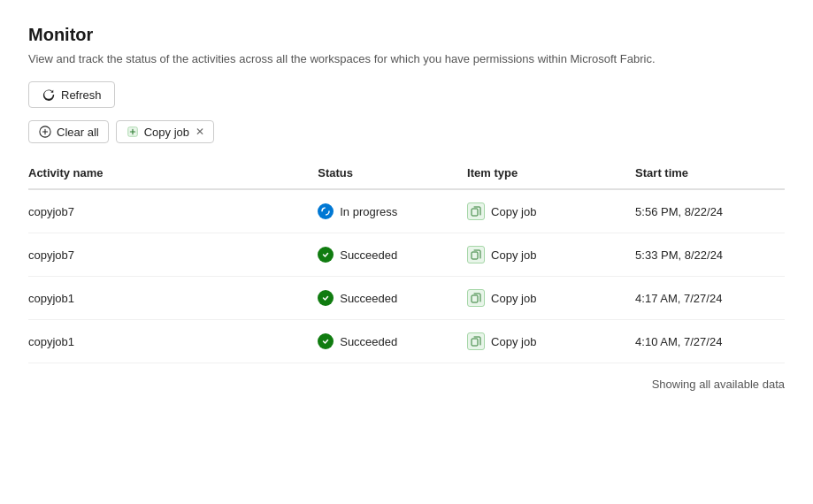 This screenshot has height=504, width=813. What do you see at coordinates (407, 377) in the screenshot?
I see `table-footer: Showing all available data` at bounding box center [407, 377].